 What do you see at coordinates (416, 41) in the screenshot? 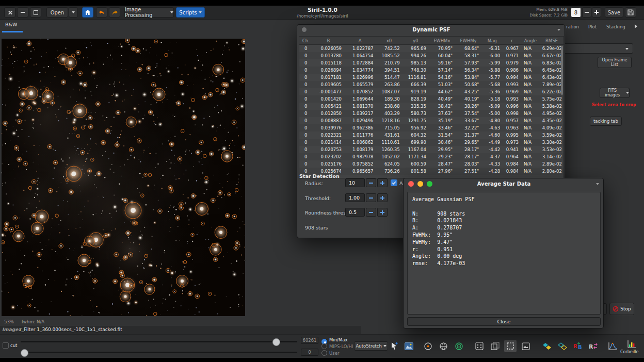
I see `psf-column-header: y0` at bounding box center [416, 41].